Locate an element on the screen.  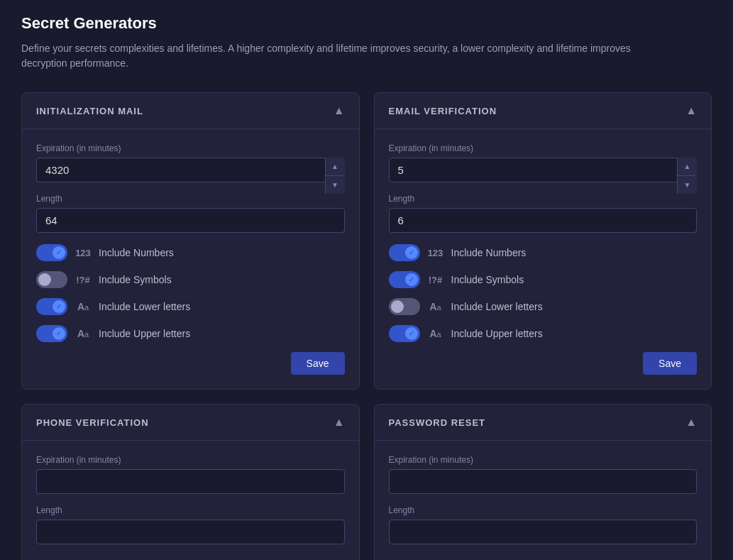
length-label-email-verify: Length is located at coordinates (544, 199).